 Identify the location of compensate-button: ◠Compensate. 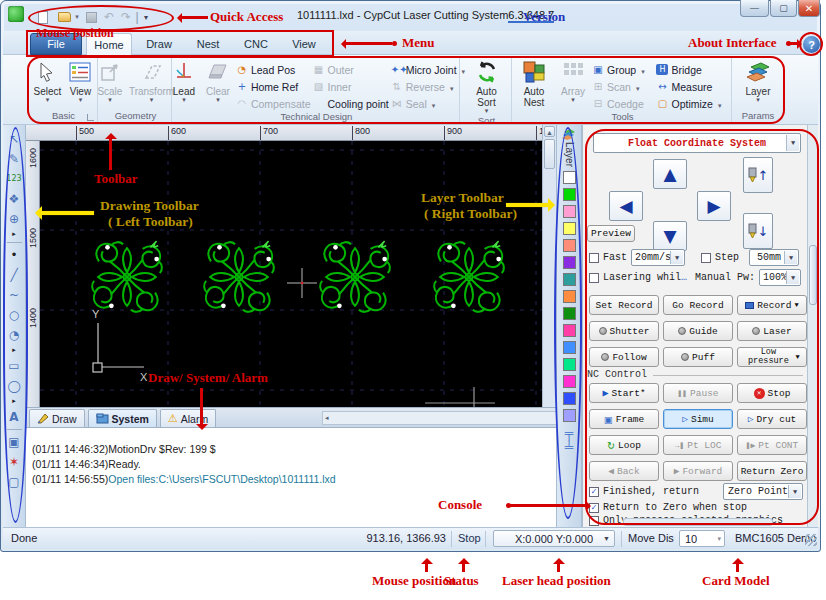
(274, 104).